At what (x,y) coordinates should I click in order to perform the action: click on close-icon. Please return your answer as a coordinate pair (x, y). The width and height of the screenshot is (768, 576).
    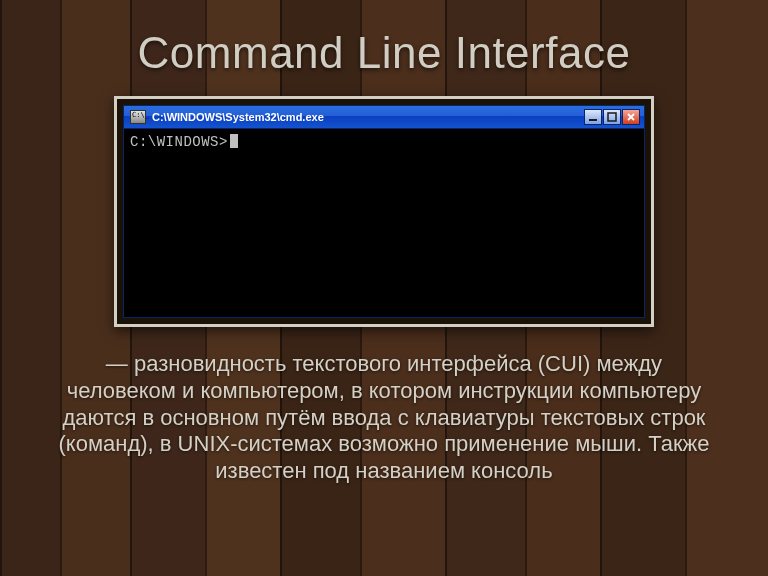
    Looking at the image, I should click on (631, 117).